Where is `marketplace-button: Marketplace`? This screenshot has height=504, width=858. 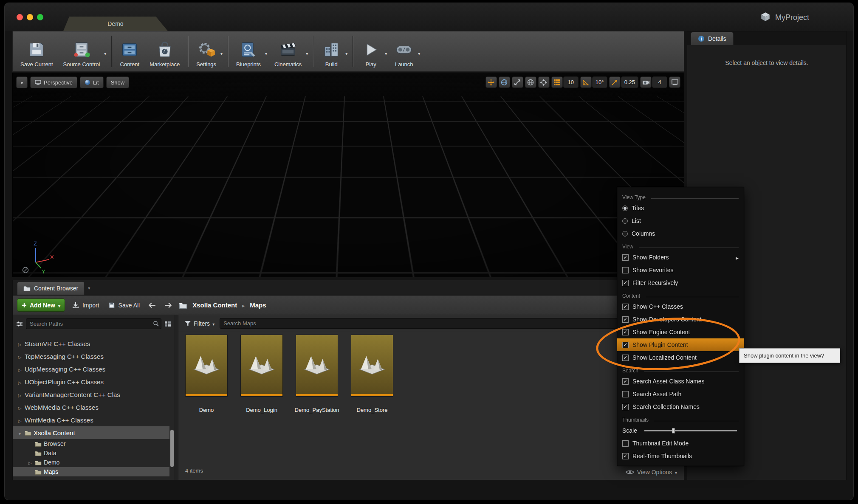 marketplace-button: Marketplace is located at coordinates (165, 51).